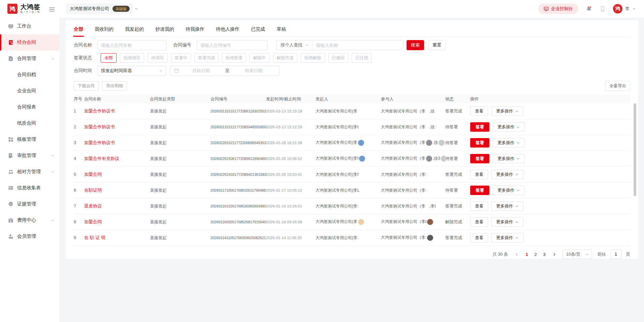  Describe the element at coordinates (134, 32) in the screenshot. I see `tab-我发起的: 我发起的` at that location.